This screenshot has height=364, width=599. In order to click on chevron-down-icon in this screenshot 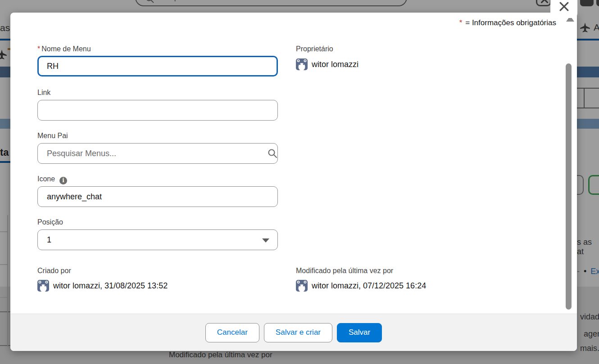, I will do `click(266, 240)`.